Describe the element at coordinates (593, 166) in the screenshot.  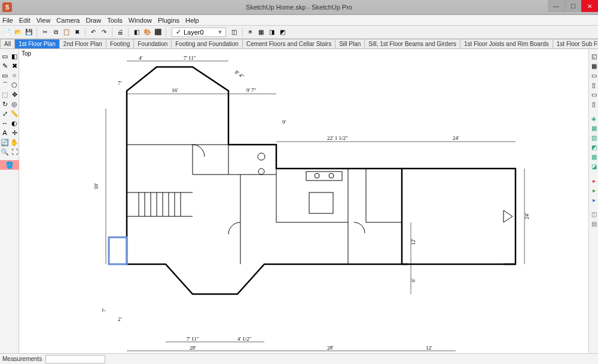
I see `monochrome-icon: ◪` at that location.